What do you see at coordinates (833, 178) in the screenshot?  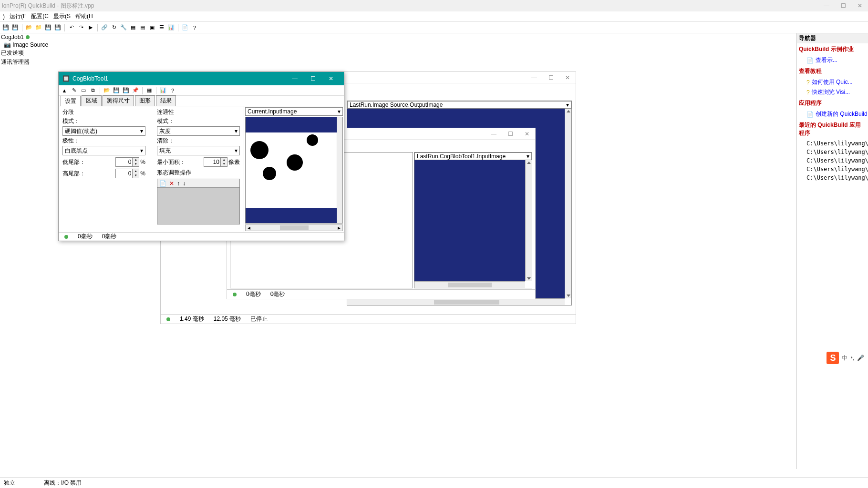 I see `nav-recent-4: C:\Users\lilywang\Desk` at bounding box center [833, 178].